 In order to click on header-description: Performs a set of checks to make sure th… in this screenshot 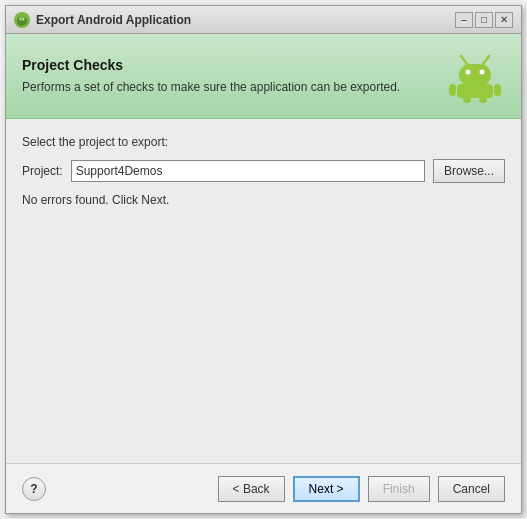, I will do `click(234, 88)`.